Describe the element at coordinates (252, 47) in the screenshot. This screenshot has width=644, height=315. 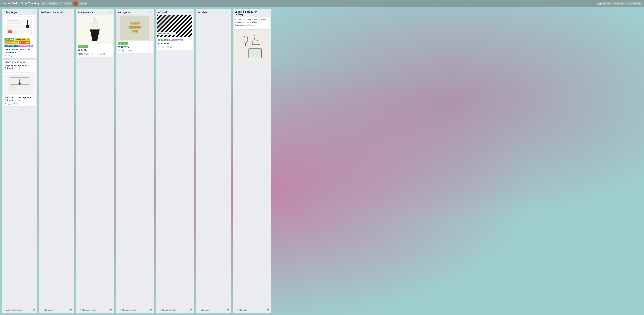
I see `card-checked-in-sketch` at that location.